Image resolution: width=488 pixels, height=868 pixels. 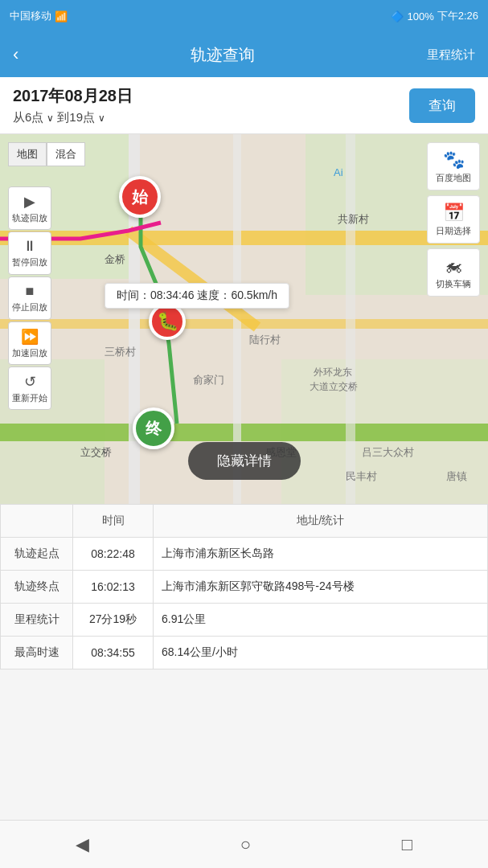 I want to click on svg-text: 民丰村, so click(x=362, y=476).